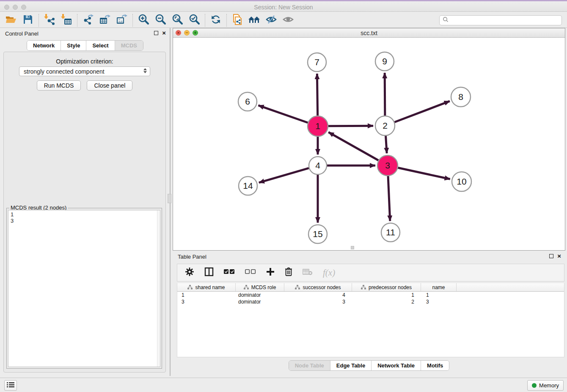 This screenshot has height=392, width=567. What do you see at coordinates (177, 20) in the screenshot?
I see `zoom-fit-button` at bounding box center [177, 20].